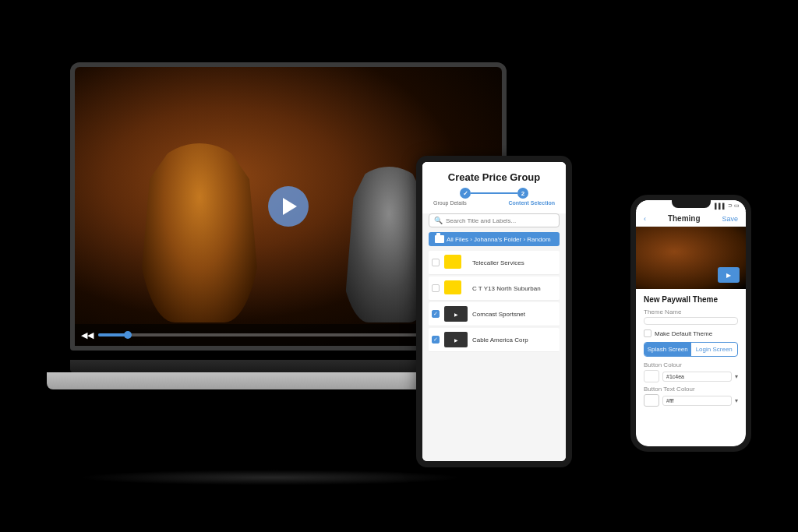 The image size is (798, 532). Describe the element at coordinates (729, 275) in the screenshot. I see `phone-play-button: ▶` at that location.